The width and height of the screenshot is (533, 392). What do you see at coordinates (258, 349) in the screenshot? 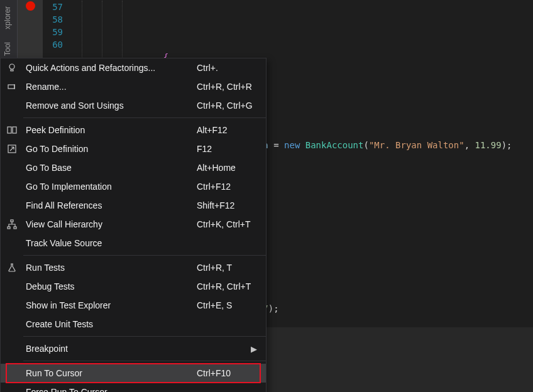
I see `submenu-arrow-icon: ▶` at bounding box center [258, 349].